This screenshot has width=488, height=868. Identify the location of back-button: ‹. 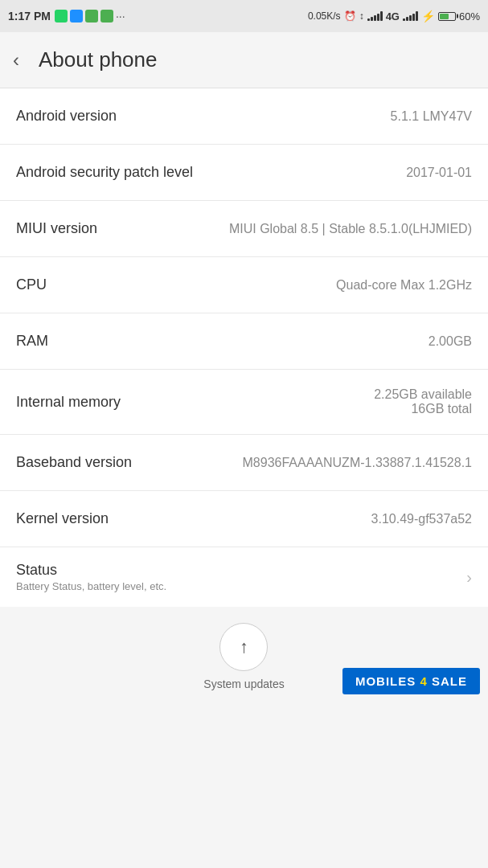
(19, 60).